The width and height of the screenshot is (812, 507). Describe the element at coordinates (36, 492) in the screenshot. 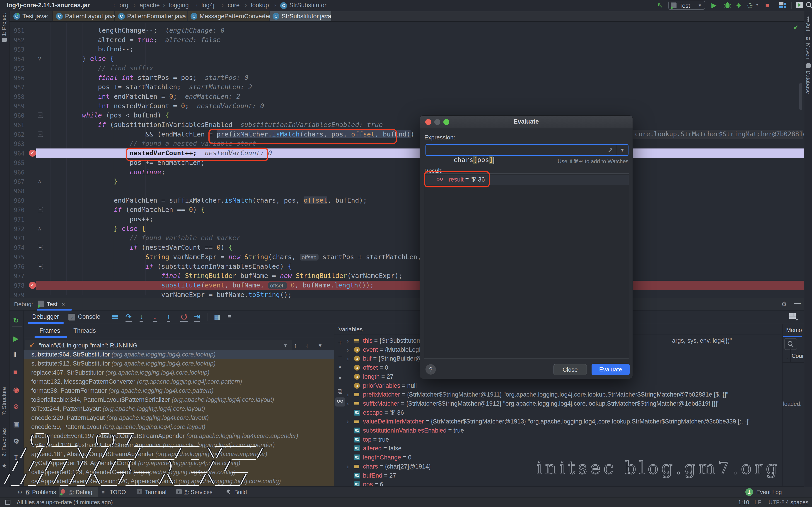

I see `toolwindow-6--Problems: ⊙6: Problems` at that location.